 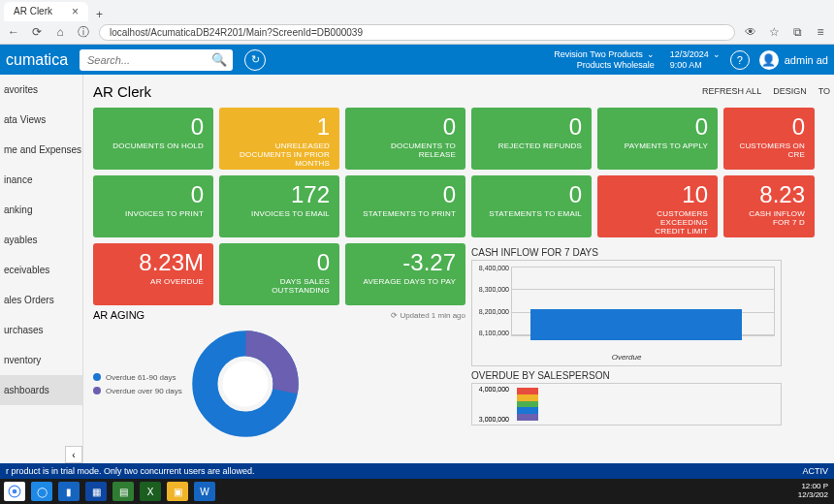 What do you see at coordinates (815, 491) in the screenshot?
I see `system-clock: 12:00 P 12/3/202` at bounding box center [815, 491].